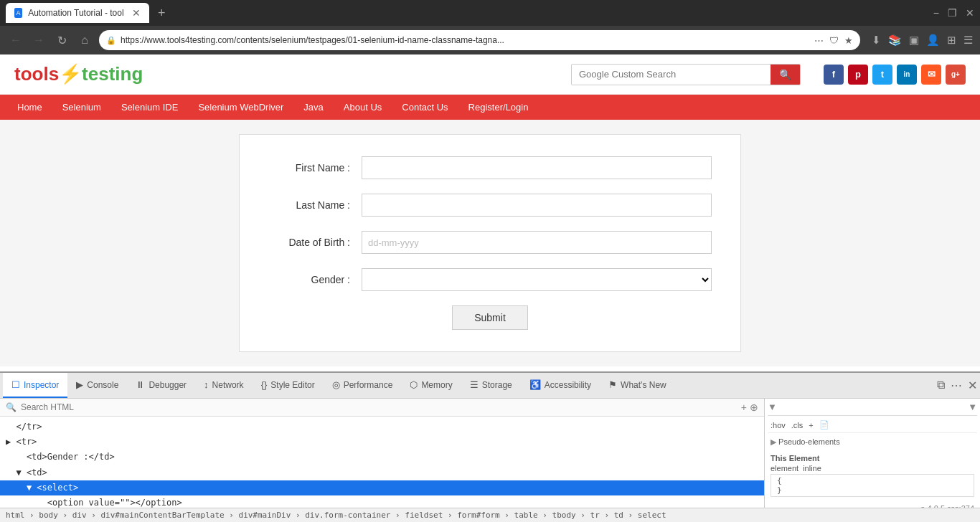 The image size is (980, 522). Describe the element at coordinates (149, 108) in the screenshot. I see `nav-selenium-ide: Selenium IDE` at that location.